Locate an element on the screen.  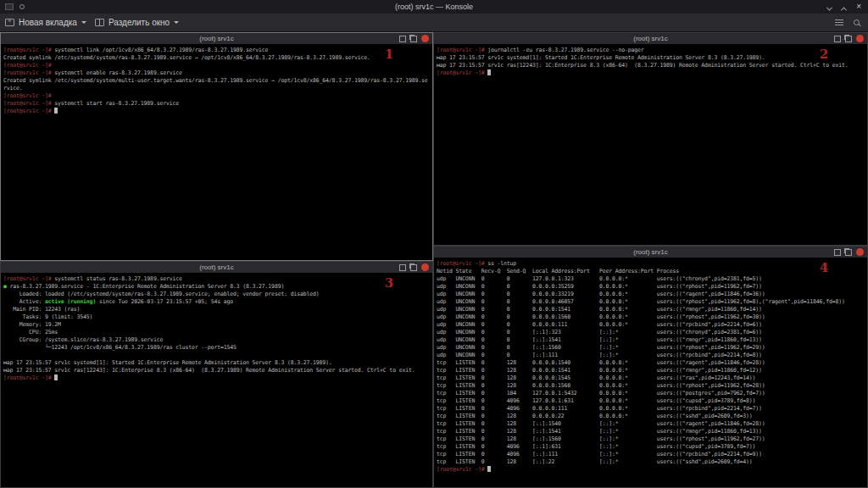
annotation-number: 2 is located at coordinates (824, 54).